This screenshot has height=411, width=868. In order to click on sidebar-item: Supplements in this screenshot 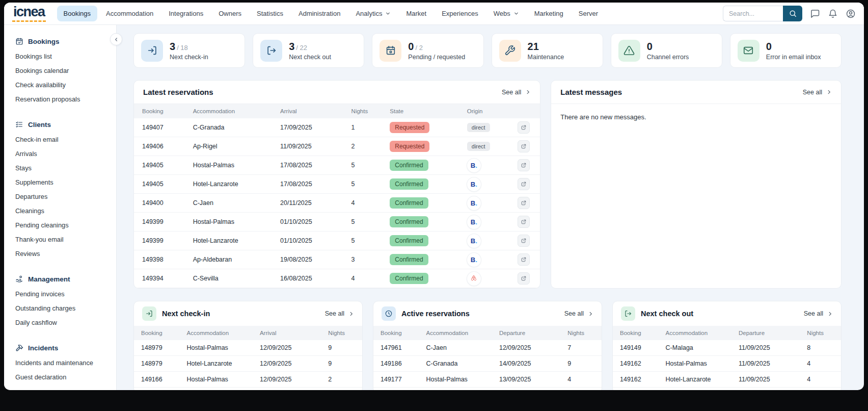, I will do `click(66, 182)`.